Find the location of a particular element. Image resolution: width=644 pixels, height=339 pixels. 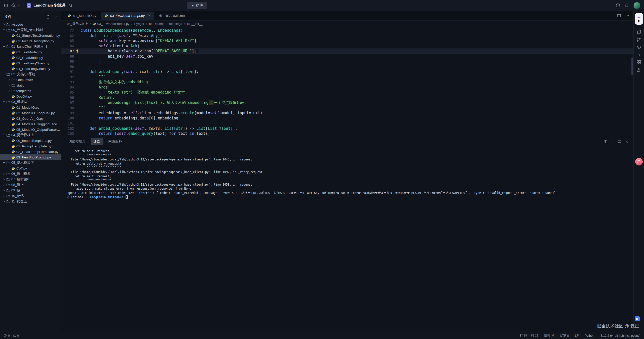

panel-tab: 网络服务 is located at coordinates (115, 142).